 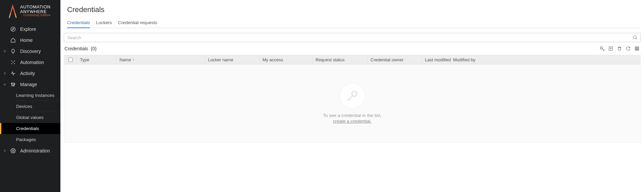 I want to click on column-last-modified: Last modified, so click(x=436, y=60).